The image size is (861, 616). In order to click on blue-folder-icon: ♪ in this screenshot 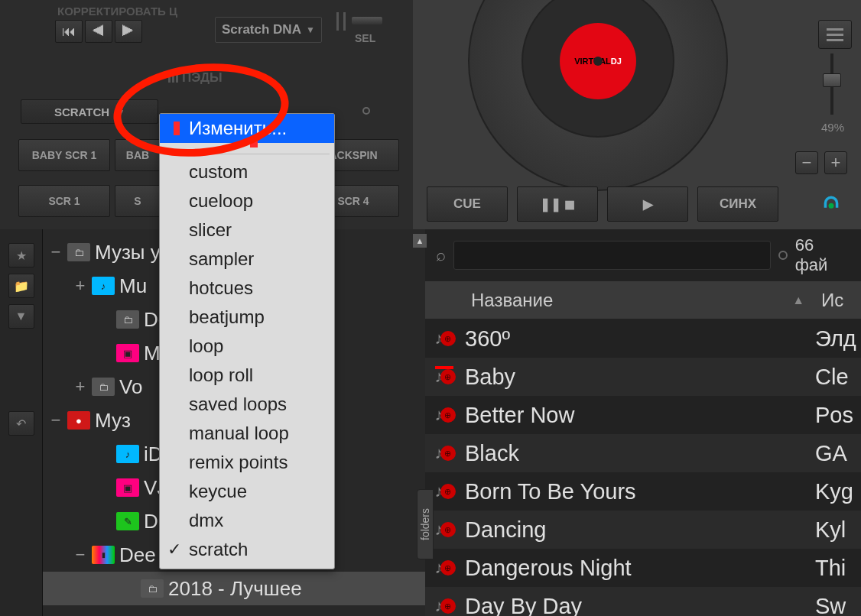, I will do `click(128, 454)`.